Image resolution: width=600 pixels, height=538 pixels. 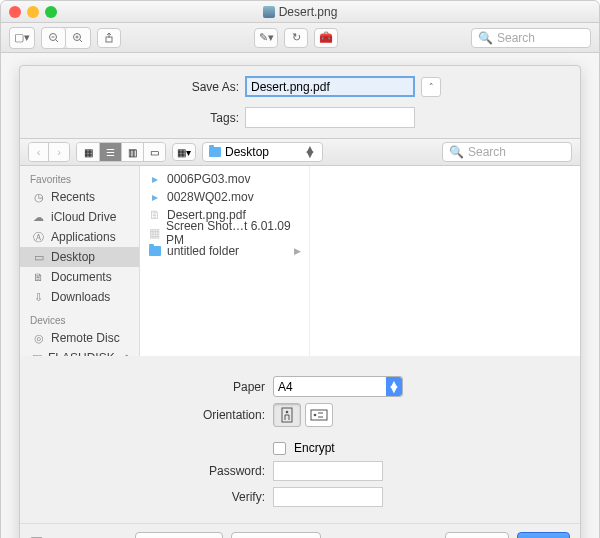 I want to click on sidebar-toggle-button: ▢▾, so click(x=22, y=38).